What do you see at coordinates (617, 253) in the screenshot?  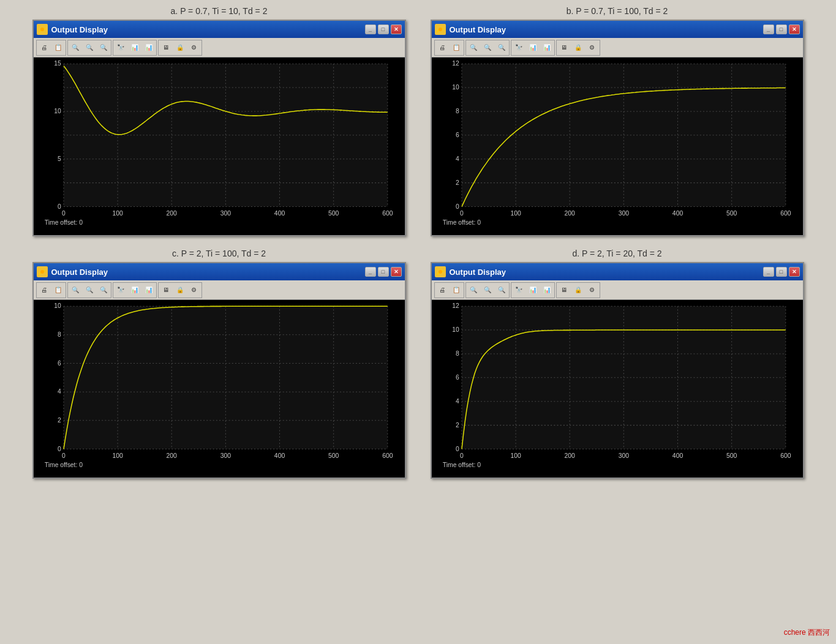 I see `caption-d: d. P = 2, Ti = 20, Td = 2` at bounding box center [617, 253].